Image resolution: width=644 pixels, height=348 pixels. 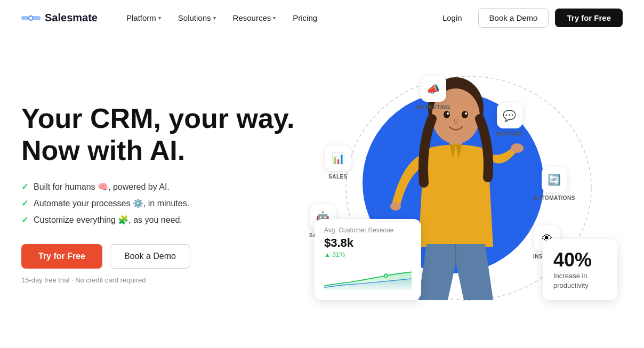 What do you see at coordinates (322, 18) in the screenshot?
I see `navbar: Salesmate Platform ▾ Solutions ▾ Resourc…` at bounding box center [322, 18].